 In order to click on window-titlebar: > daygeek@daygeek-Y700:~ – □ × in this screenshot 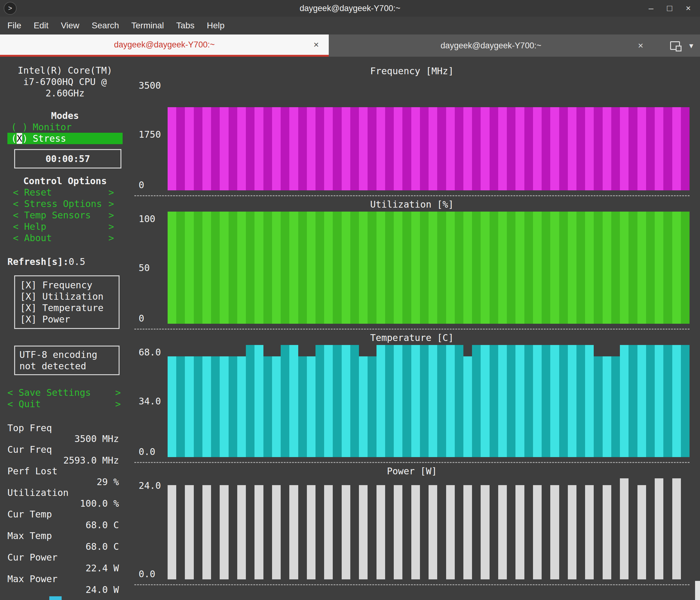, I will do `click(350, 8)`.